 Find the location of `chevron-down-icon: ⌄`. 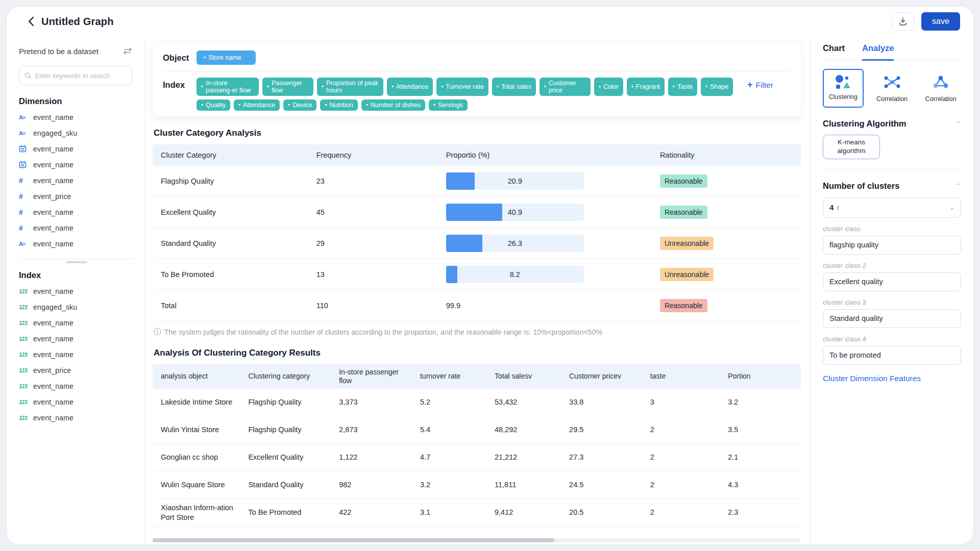

chevron-down-icon: ⌄ is located at coordinates (952, 208).